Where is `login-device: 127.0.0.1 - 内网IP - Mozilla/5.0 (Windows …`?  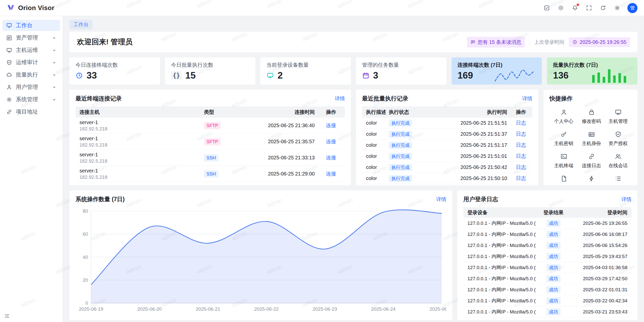 login-device: 127.0.0.1 - 内网IP - Mozilla/5.0 (Windows … is located at coordinates (500, 234).